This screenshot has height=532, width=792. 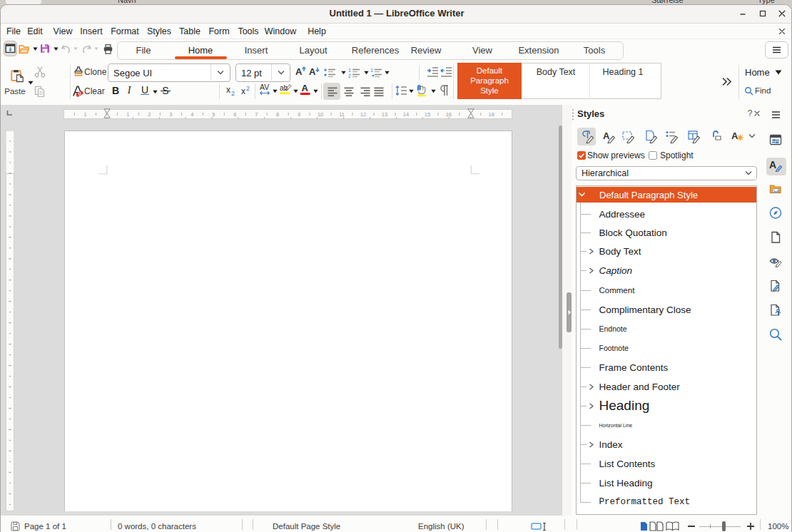 I want to click on svg-text: 13, so click(x=385, y=114).